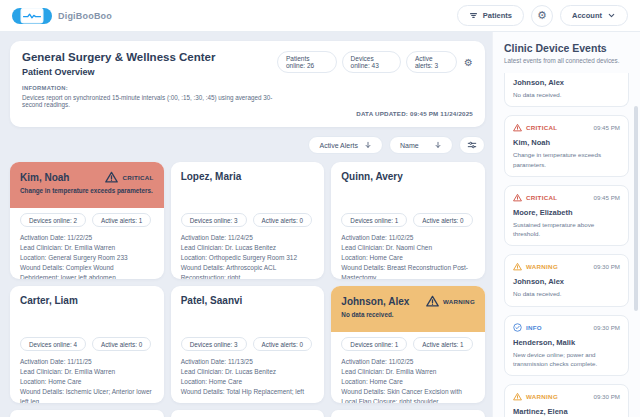  What do you see at coordinates (472, 145) in the screenshot?
I see `filter-options-button` at bounding box center [472, 145].